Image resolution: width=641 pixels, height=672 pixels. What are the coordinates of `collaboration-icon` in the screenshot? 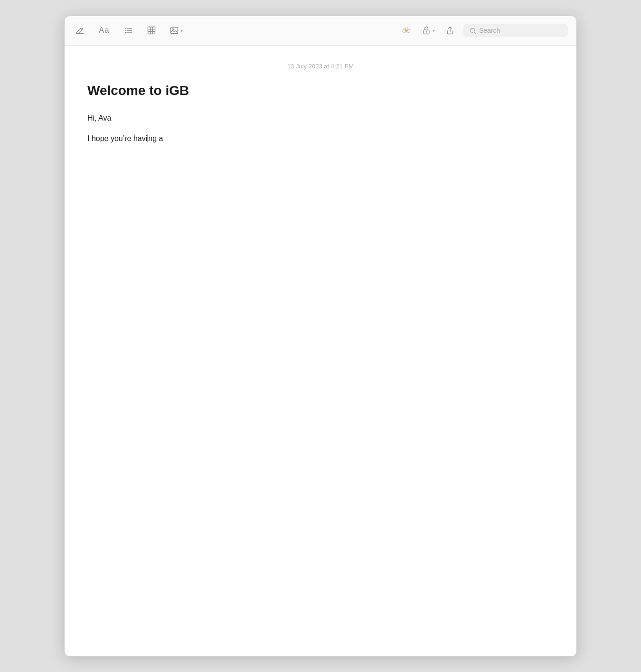 It's located at (406, 30).